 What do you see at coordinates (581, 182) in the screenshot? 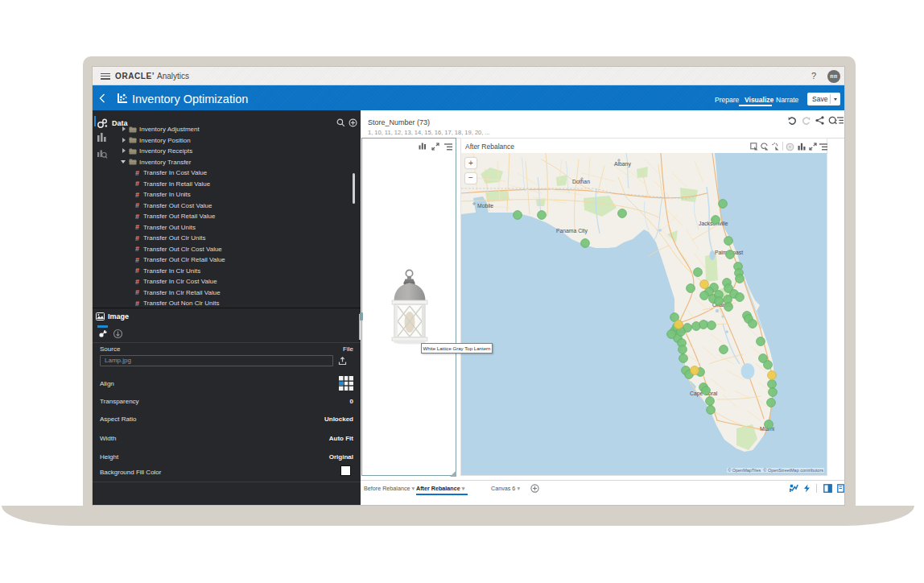
I see `svg-text: Dothan` at bounding box center [581, 182].